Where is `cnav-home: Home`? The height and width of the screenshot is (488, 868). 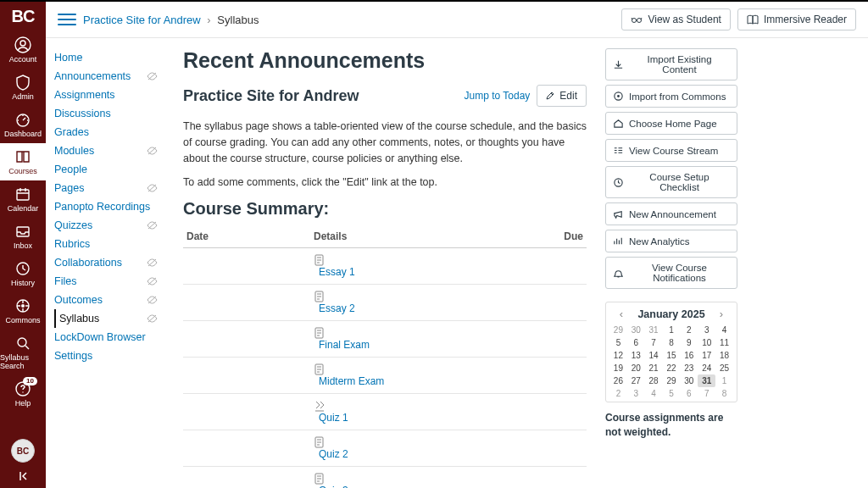
cnav-home: Home is located at coordinates (109, 58).